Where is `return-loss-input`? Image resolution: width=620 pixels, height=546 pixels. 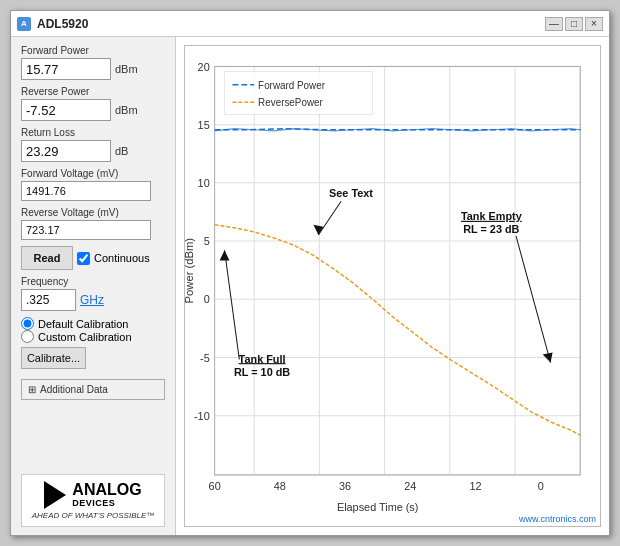 return-loss-input is located at coordinates (66, 151).